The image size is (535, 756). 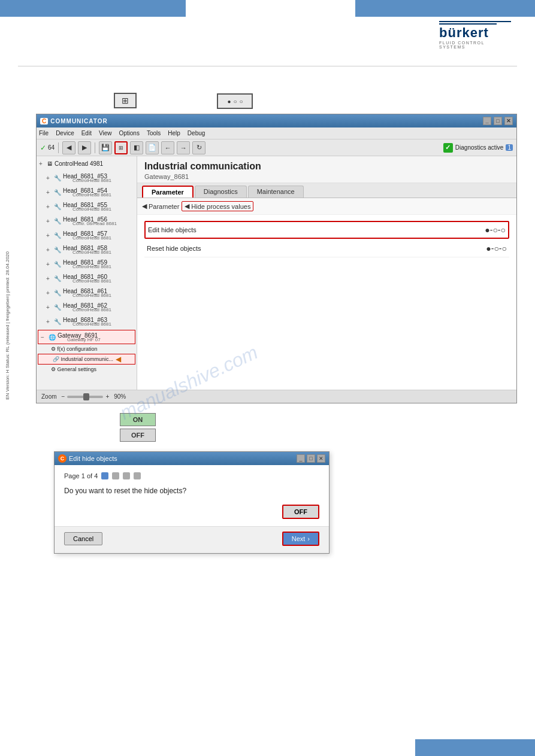 I want to click on sub-item-general: ⚙ General settings, so click(x=86, y=369).